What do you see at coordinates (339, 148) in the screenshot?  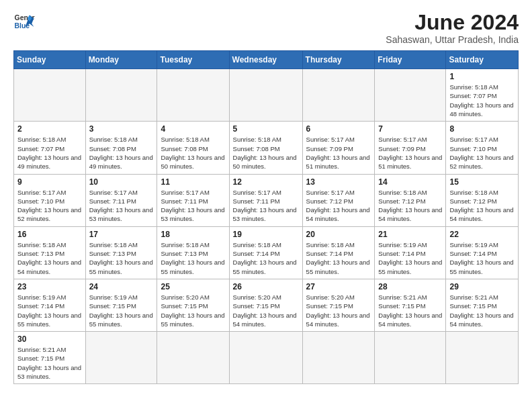 I see `day-cell: 6Sunrise: 5:17 AMSunset: 7:09 PMDaylight…` at bounding box center [339, 148].